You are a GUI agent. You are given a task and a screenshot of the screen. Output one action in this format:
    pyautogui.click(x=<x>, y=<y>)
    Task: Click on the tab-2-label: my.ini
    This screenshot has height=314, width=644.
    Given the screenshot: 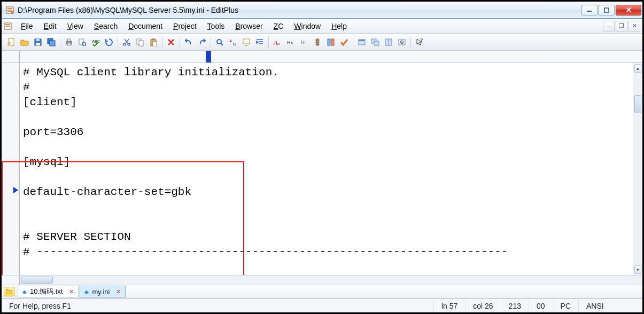 What is the action you would take?
    pyautogui.click(x=100, y=292)
    